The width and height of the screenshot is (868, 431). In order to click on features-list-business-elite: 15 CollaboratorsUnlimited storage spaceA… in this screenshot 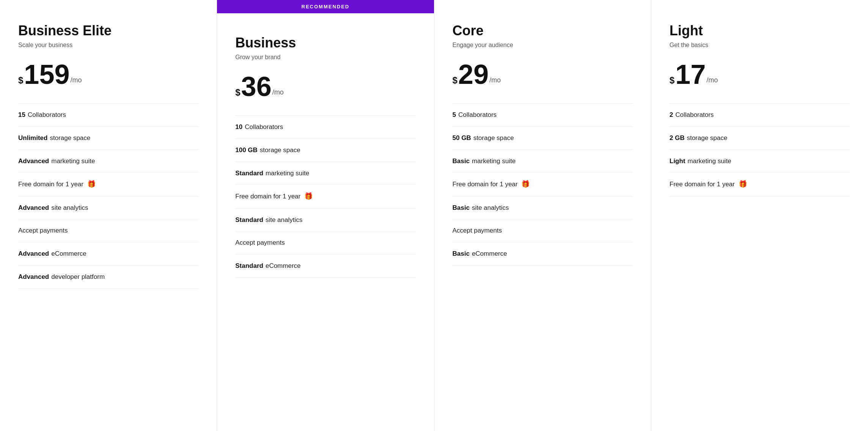, I will do `click(108, 196)`.